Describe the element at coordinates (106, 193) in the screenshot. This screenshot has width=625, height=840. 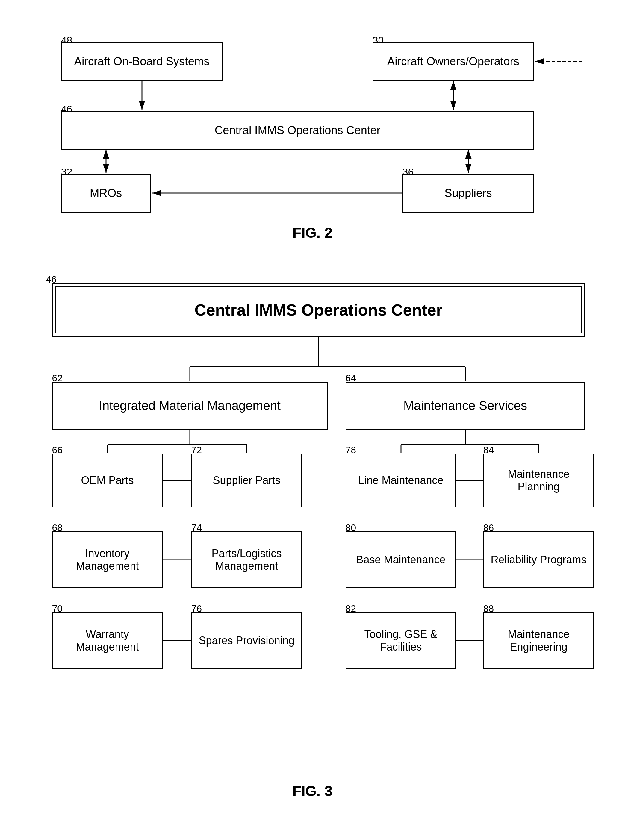
I see `mros-box: MROs` at that location.